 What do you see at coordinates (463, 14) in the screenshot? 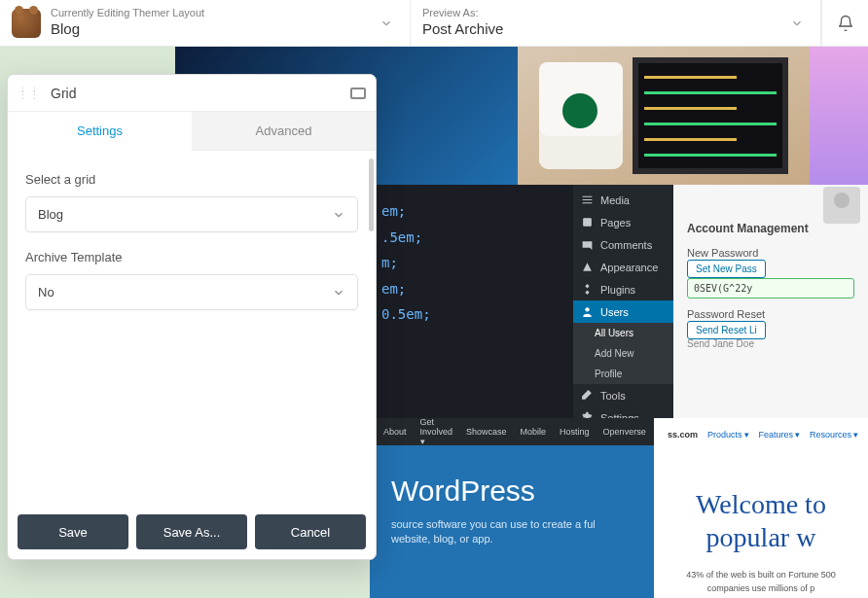
I see `preview-kicker: Preview As:` at bounding box center [463, 14].